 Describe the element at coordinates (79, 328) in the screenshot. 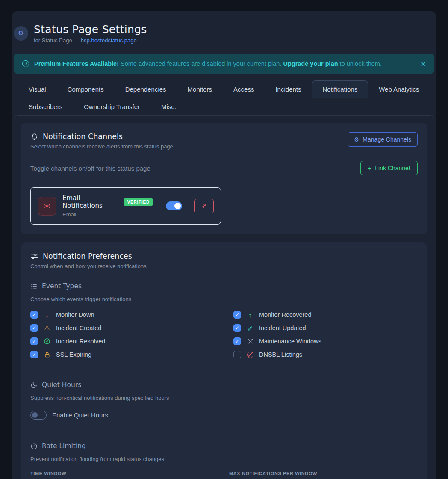

I see `event-label: Incident Created` at that location.